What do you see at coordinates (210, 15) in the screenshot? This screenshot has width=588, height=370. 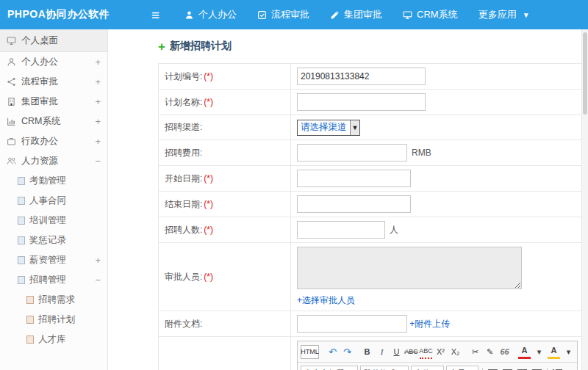 I see `nav-personal-office: 个人办公` at bounding box center [210, 15].